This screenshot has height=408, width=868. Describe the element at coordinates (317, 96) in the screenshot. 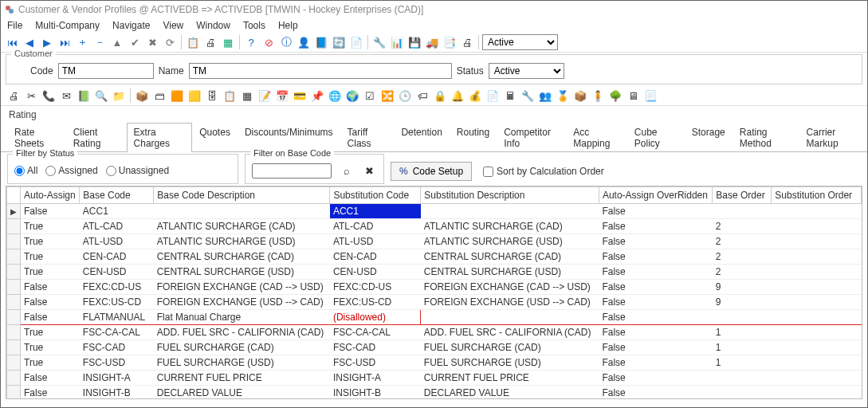

I see `pin-icon: 📌` at that location.